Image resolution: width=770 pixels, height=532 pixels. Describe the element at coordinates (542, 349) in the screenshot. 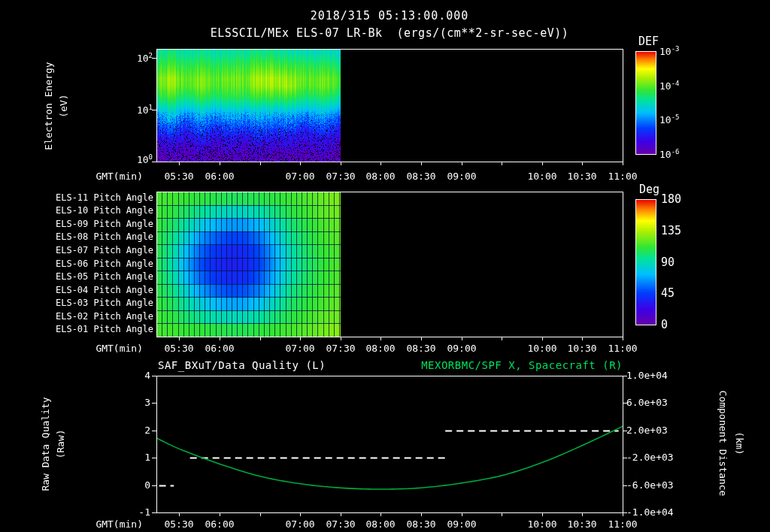

I see `x-tick-label-pitch: 10:00` at that location.